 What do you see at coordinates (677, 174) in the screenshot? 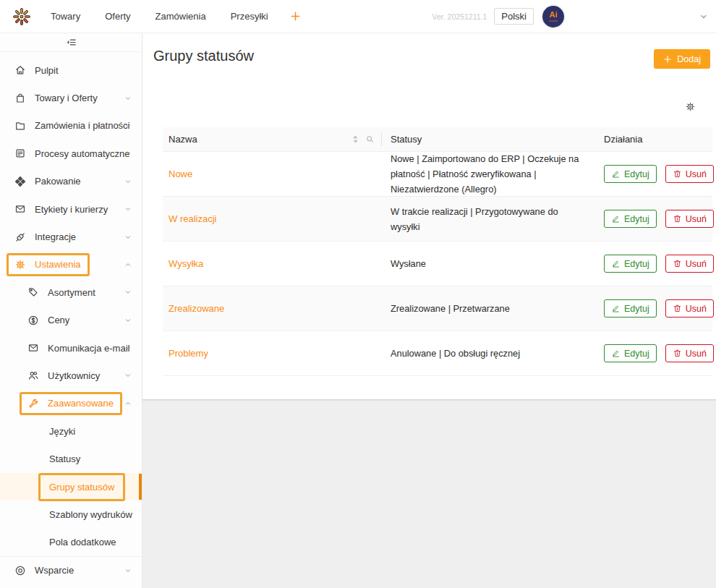
I see `trash-icon` at bounding box center [677, 174].